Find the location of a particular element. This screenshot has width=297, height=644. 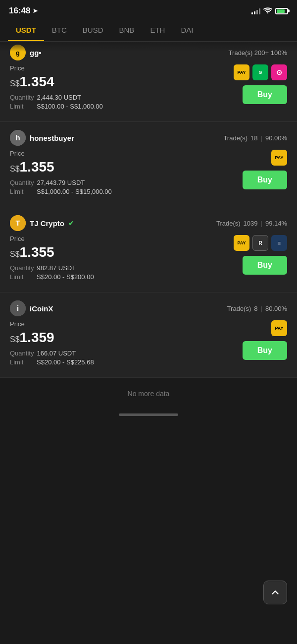

tab-dai: DAI is located at coordinates (187, 31).